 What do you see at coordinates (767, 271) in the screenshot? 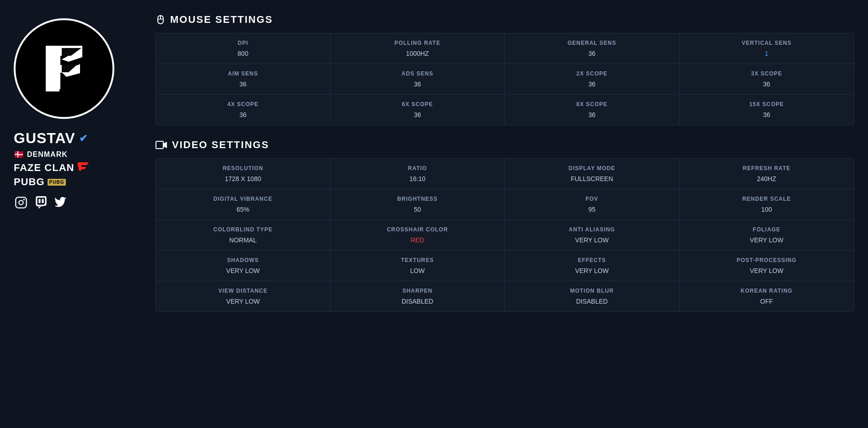
I see `post-processing-value: VERY LOW` at bounding box center [767, 271].